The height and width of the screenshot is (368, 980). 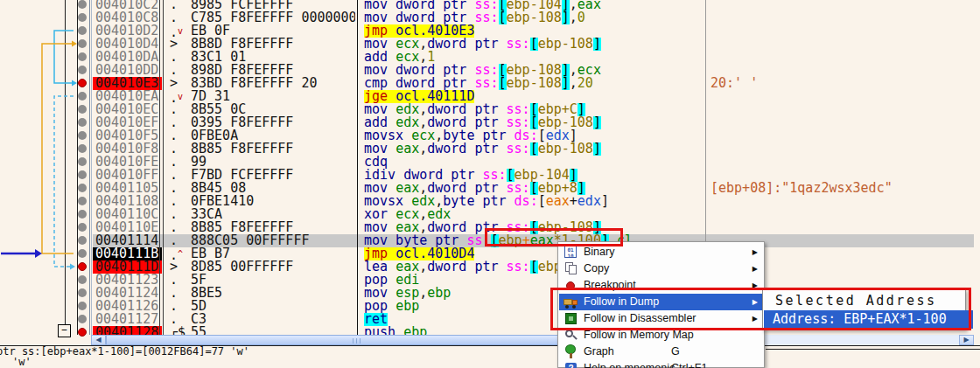 What do you see at coordinates (262, 201) in the screenshot?
I see `bytes-cell: .0FBE1410` at bounding box center [262, 201].